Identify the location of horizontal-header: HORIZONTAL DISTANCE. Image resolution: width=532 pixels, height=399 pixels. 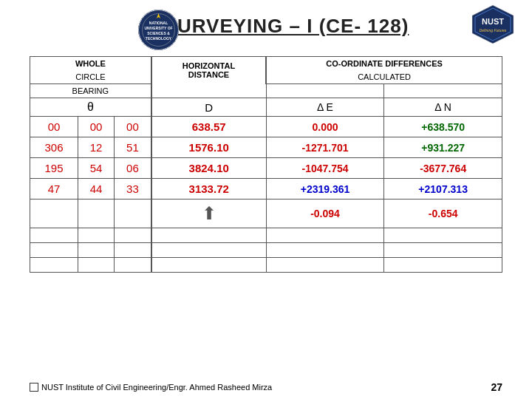
(208, 71).